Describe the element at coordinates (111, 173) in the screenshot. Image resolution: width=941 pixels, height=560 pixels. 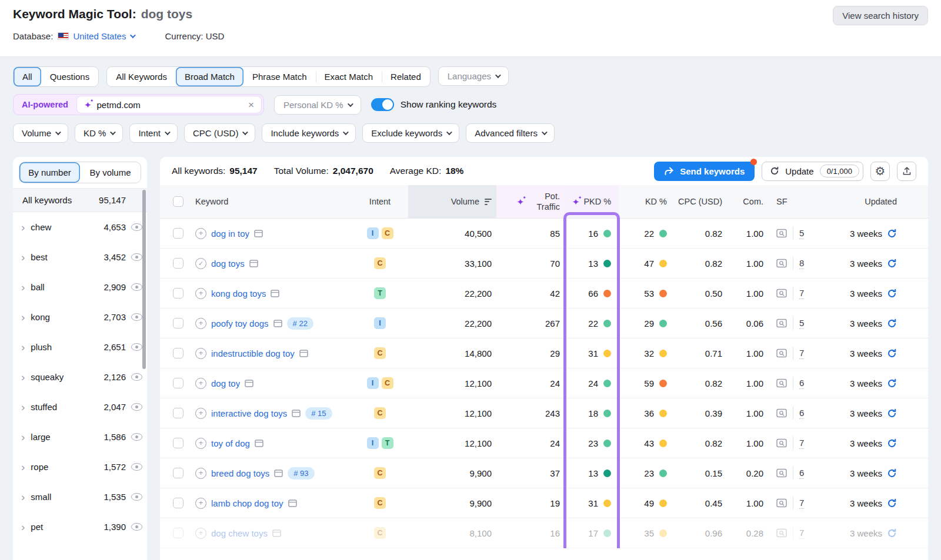
I see `sidebar-view-tab: By volume` at that location.